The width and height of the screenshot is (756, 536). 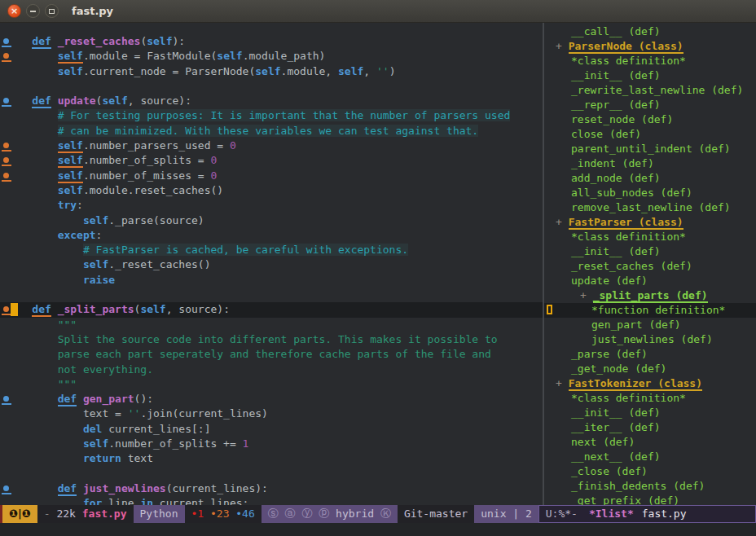 I want to click on imenu-item: _rewrite_last_newline (def), so click(x=650, y=90).